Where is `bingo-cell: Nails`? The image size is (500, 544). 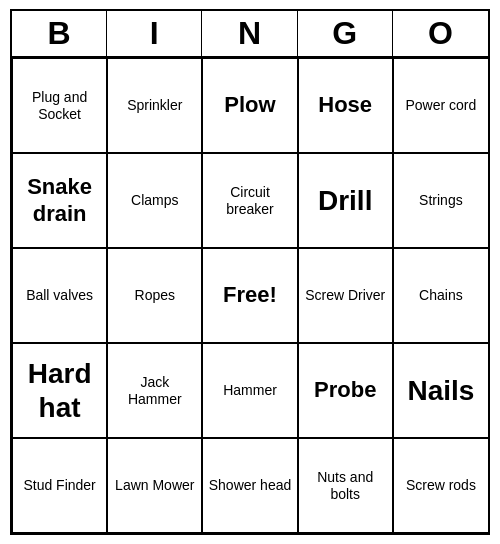 bingo-cell: Nails is located at coordinates (440, 390).